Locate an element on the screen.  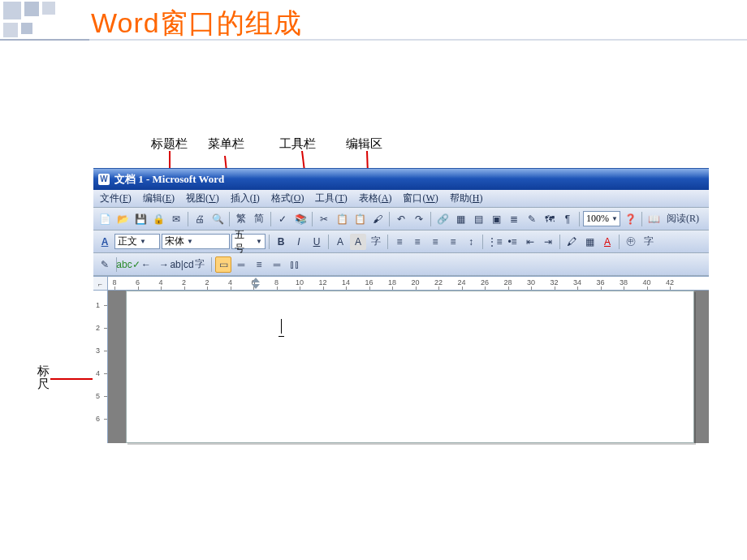
hyperlink-icon: 🔗 is located at coordinates (443, 219).